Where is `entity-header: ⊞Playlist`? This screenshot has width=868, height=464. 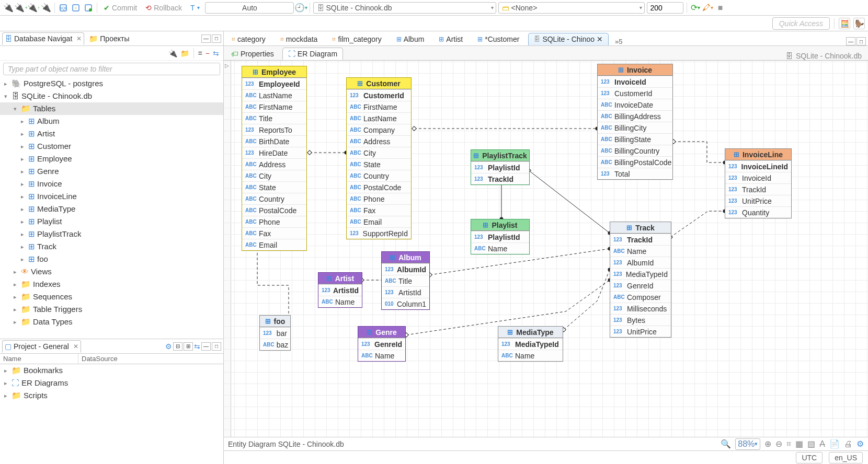
entity-header: ⊞Playlist is located at coordinates (500, 225).